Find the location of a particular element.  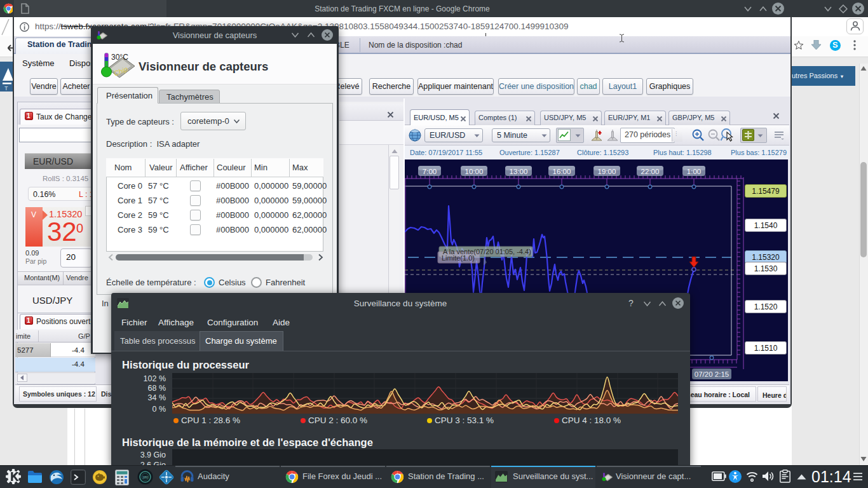

svg-text: 7:00 is located at coordinates (430, 172).